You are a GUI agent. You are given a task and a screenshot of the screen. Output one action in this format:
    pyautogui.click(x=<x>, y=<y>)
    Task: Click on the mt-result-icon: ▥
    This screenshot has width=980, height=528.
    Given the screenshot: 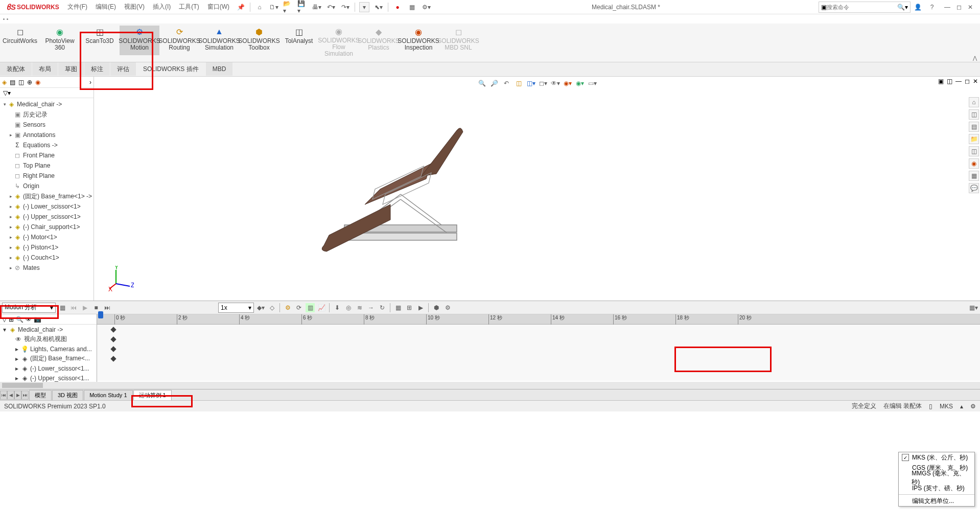 What is the action you would take?
    pyautogui.click(x=310, y=308)
    